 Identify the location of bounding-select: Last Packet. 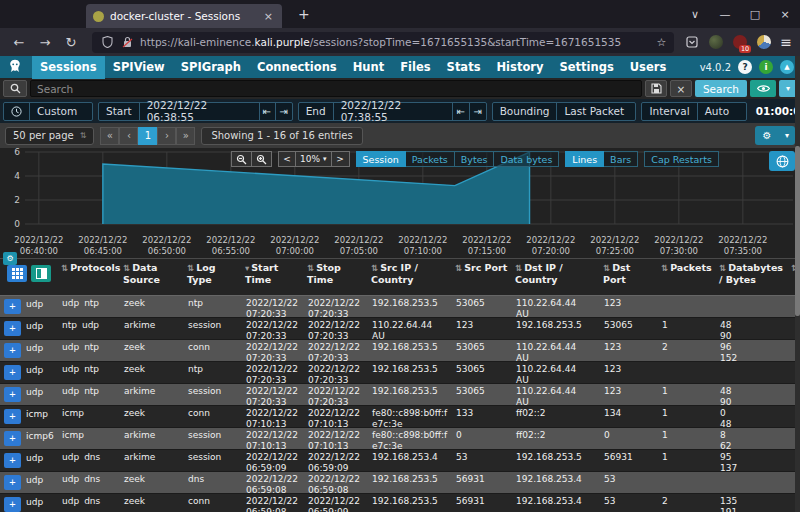
(596, 112).